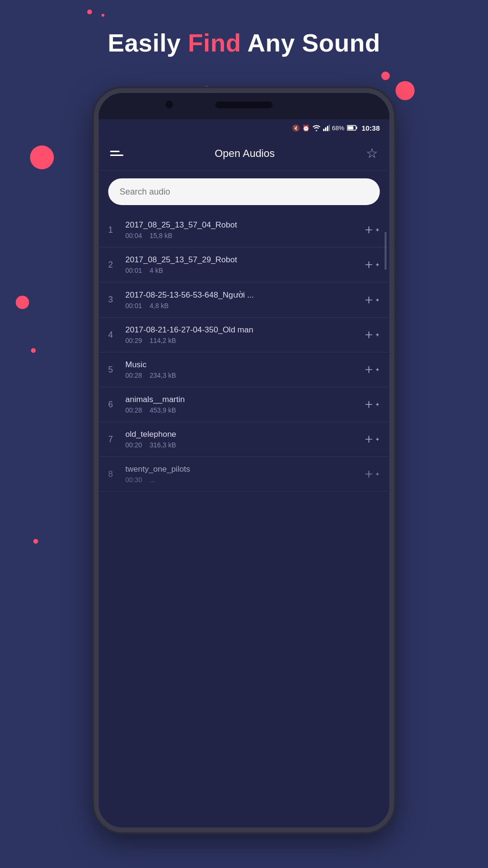 Image resolution: width=488 pixels, height=868 pixels. I want to click on item-info: Music 00:28 234,3 kB, so click(242, 370).